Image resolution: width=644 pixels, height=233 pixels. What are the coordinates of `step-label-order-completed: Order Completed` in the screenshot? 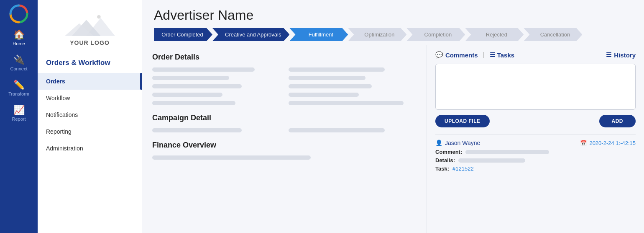 It's located at (182, 34).